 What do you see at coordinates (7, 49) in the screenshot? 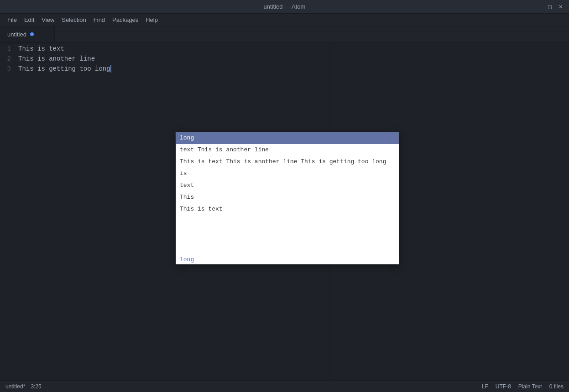
I see `line-number-1: 1` at bounding box center [7, 49].